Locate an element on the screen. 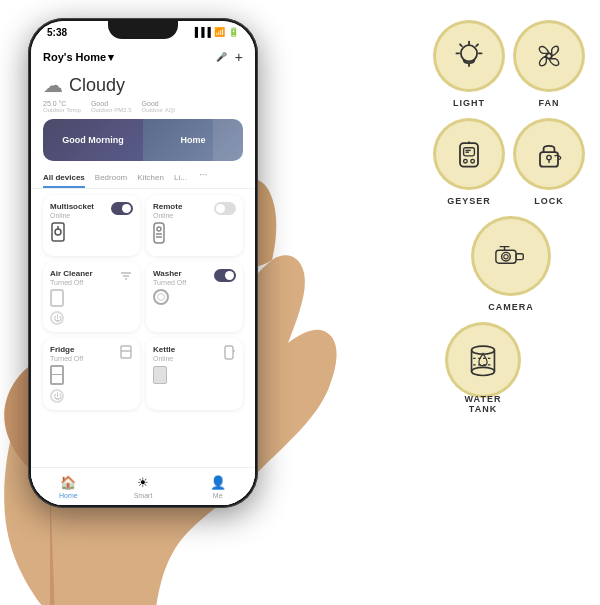 The image size is (600, 605). device-card-washer: Washer Turned Off is located at coordinates (194, 297).